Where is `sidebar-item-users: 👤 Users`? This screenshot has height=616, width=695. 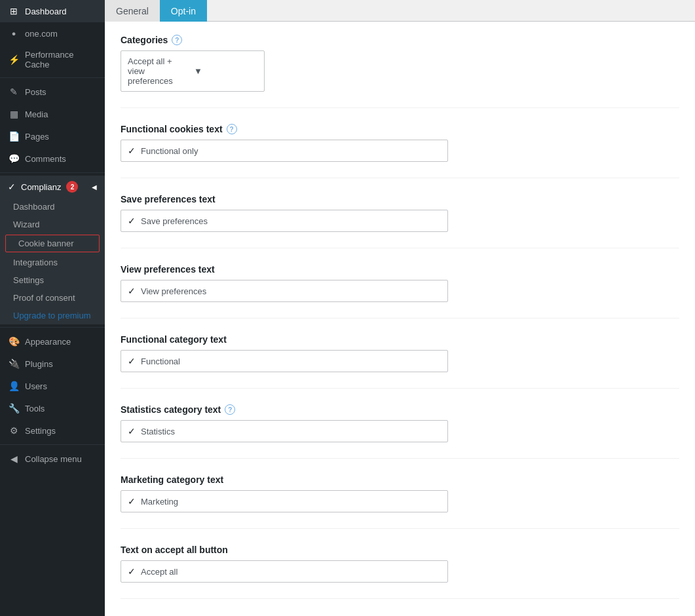 sidebar-item-users: 👤 Users is located at coordinates (52, 386).